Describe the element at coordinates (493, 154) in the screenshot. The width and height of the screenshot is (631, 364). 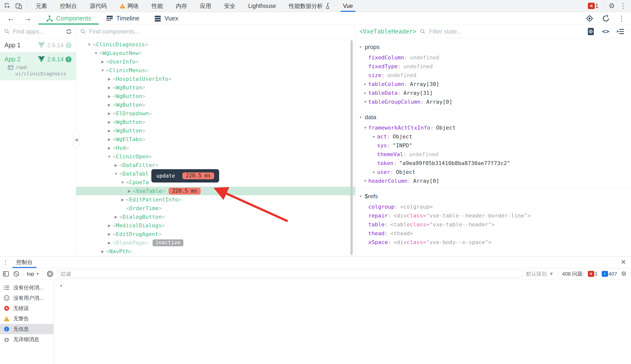
I see `state-entry-themeVal: themeVal:undefined` at that location.